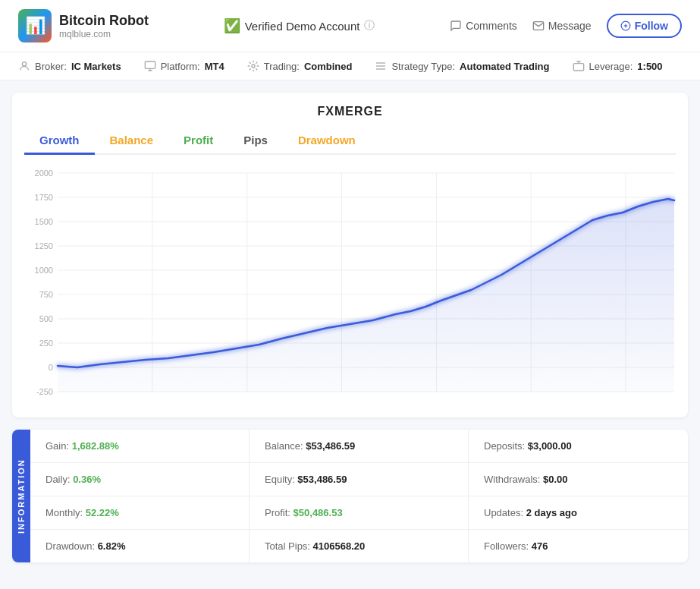  I want to click on tab-profit: Profit, so click(199, 141).